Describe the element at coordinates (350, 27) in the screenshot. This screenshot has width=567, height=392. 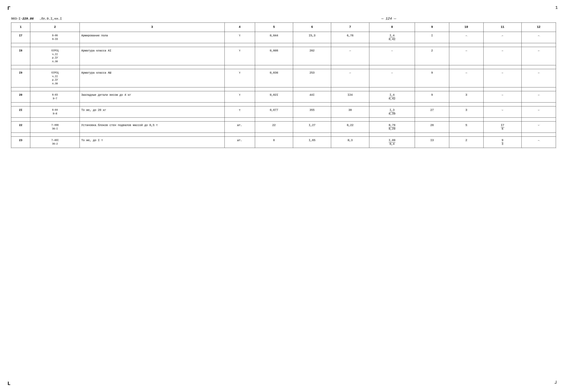
I see `col-header-7: 7` at that location.